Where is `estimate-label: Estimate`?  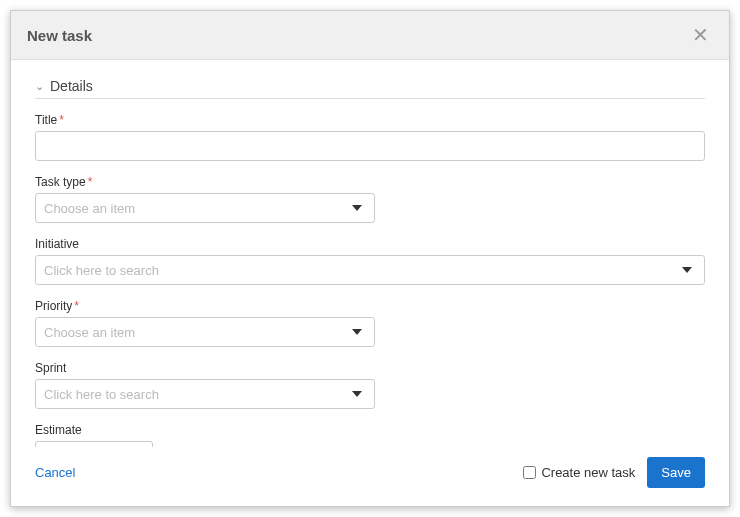 estimate-label: Estimate is located at coordinates (370, 430).